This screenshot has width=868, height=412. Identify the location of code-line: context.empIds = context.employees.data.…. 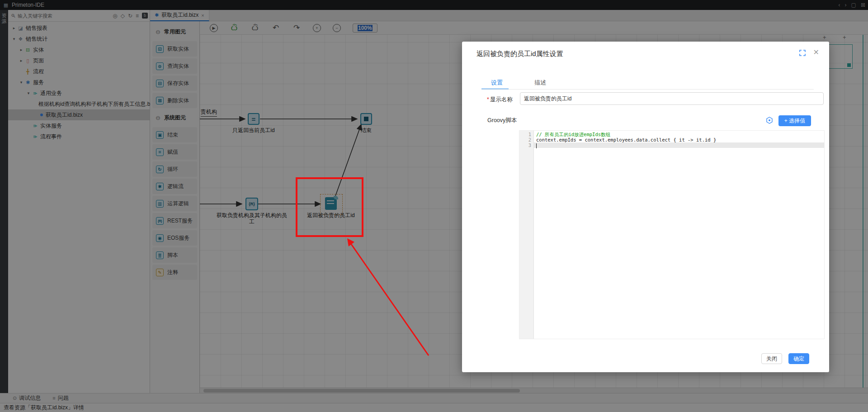
(679, 140).